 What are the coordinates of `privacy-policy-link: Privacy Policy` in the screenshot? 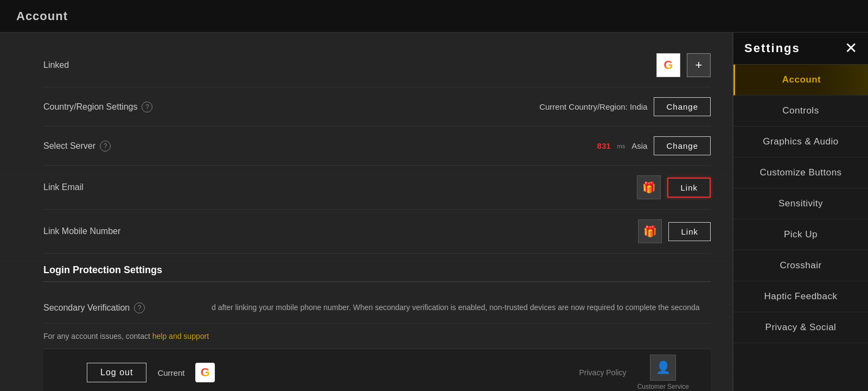 It's located at (602, 373).